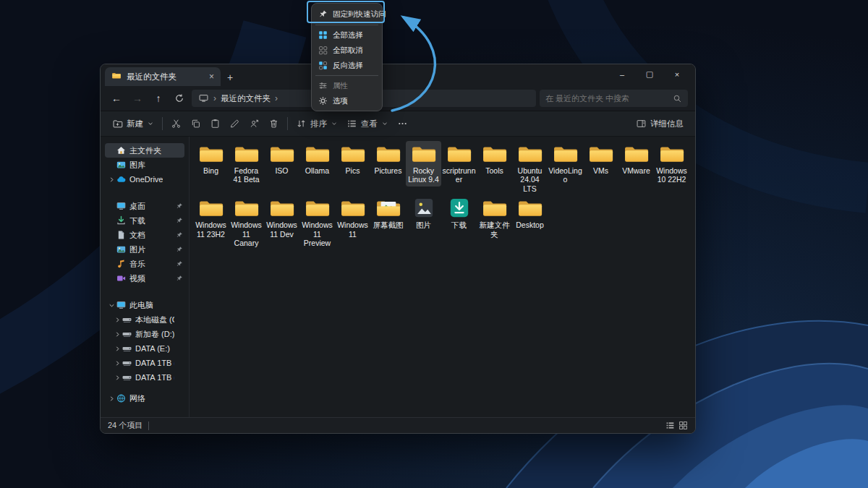 Image resolution: width=868 pixels, height=488 pixels. I want to click on new-button: 新建, so click(133, 124).